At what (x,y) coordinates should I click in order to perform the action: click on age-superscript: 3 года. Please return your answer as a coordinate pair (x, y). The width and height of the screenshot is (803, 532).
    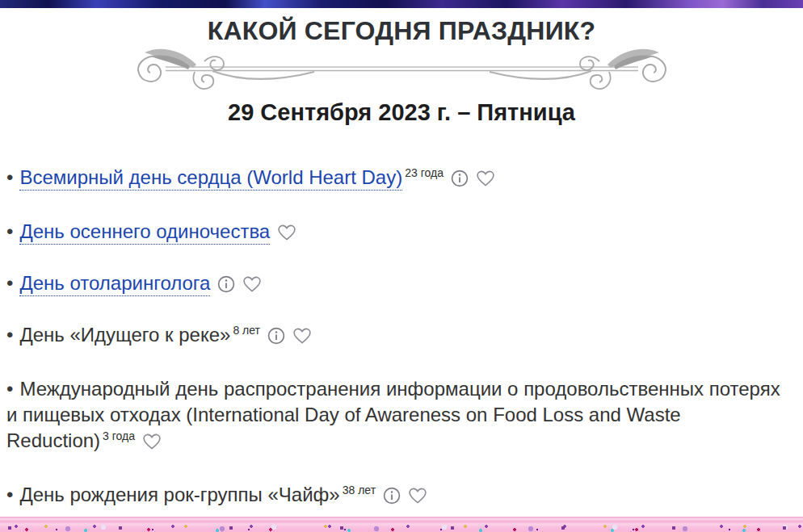
    Looking at the image, I should click on (119, 436).